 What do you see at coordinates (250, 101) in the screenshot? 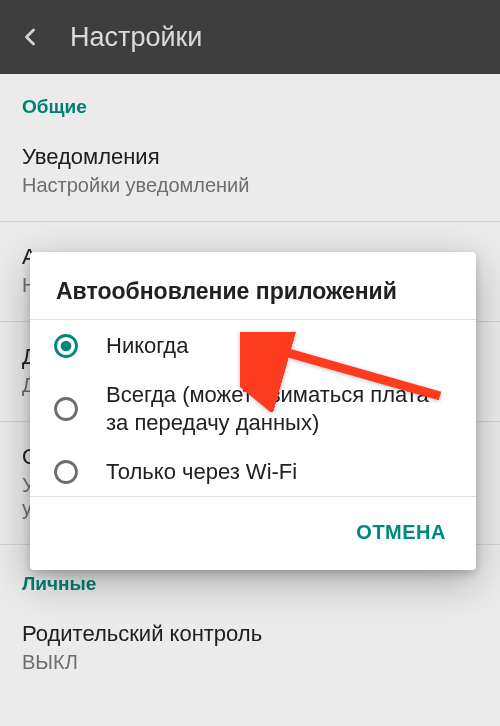
I see `section-header-general: Общие` at bounding box center [250, 101].